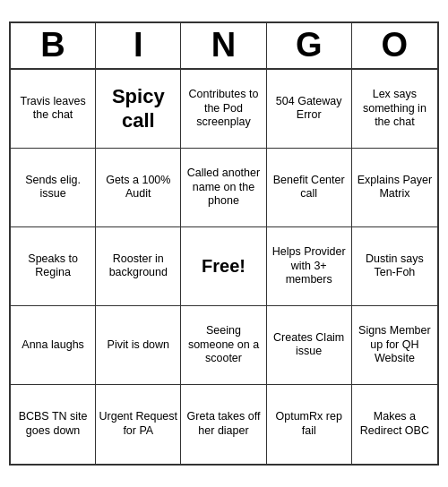  Describe the element at coordinates (310, 346) in the screenshot. I see `bingo-cell-18: Creates Claim issue` at that location.